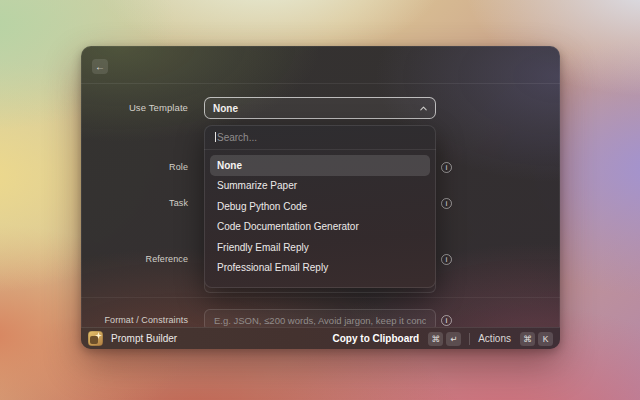 The height and width of the screenshot is (400, 640). I want to click on template-option: Debug Python Code, so click(320, 206).